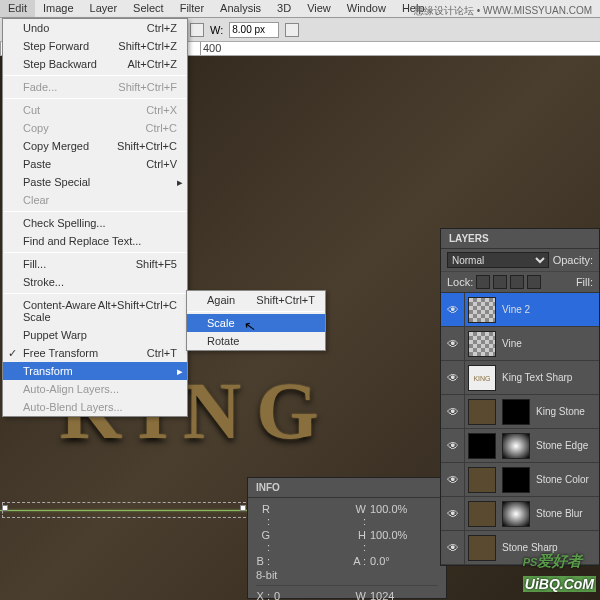 This screenshot has height=600, width=600. I want to click on menu-item-copy-merged: Copy MergedShift+Ctrl+C, so click(95, 146).